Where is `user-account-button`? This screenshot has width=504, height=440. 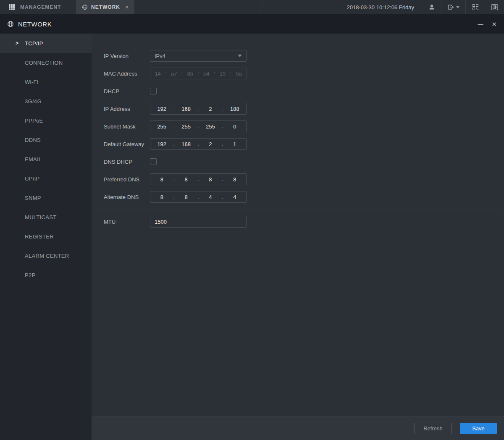 user-account-button is located at coordinates (431, 7).